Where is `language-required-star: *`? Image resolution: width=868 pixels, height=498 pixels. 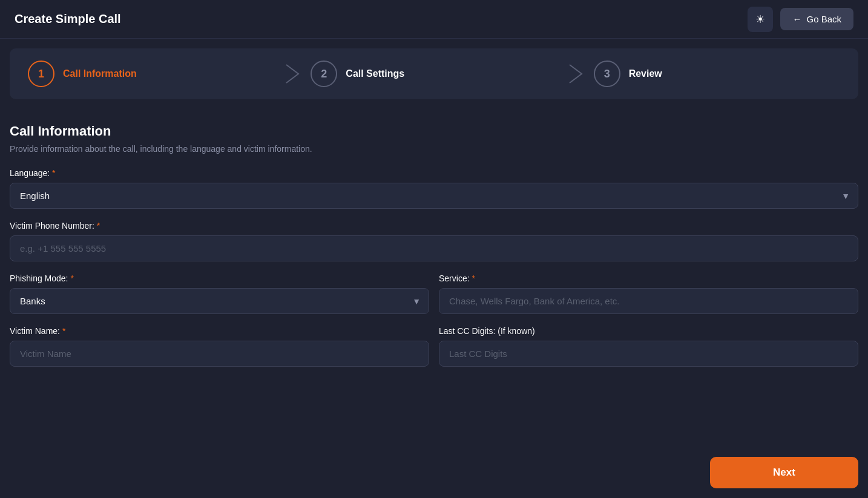 language-required-star: * is located at coordinates (53, 173).